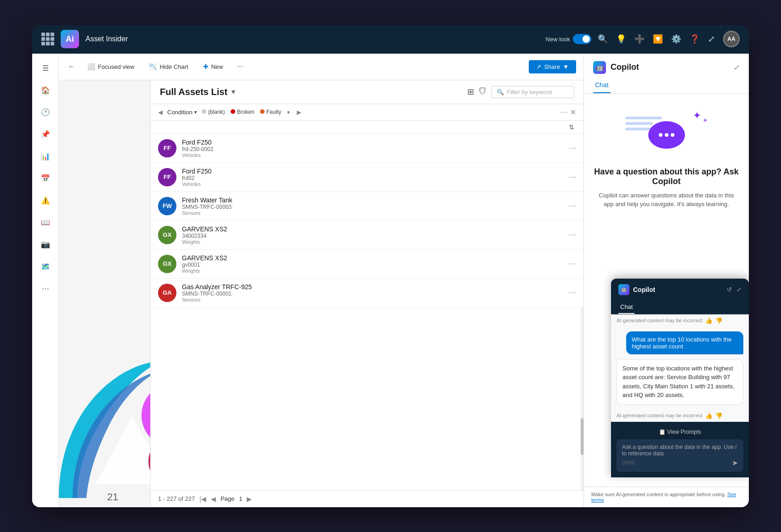  I want to click on thumbs-up-2-icon: 👍, so click(709, 416).